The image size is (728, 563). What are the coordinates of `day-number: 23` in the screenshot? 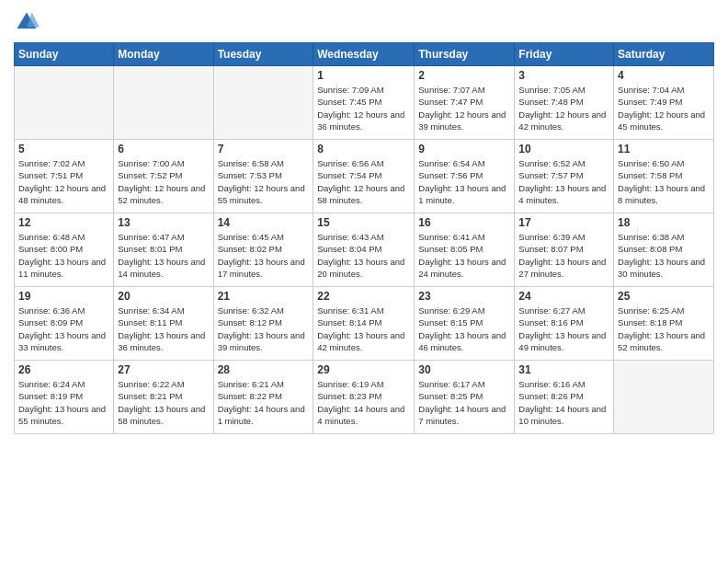 It's located at (464, 296).